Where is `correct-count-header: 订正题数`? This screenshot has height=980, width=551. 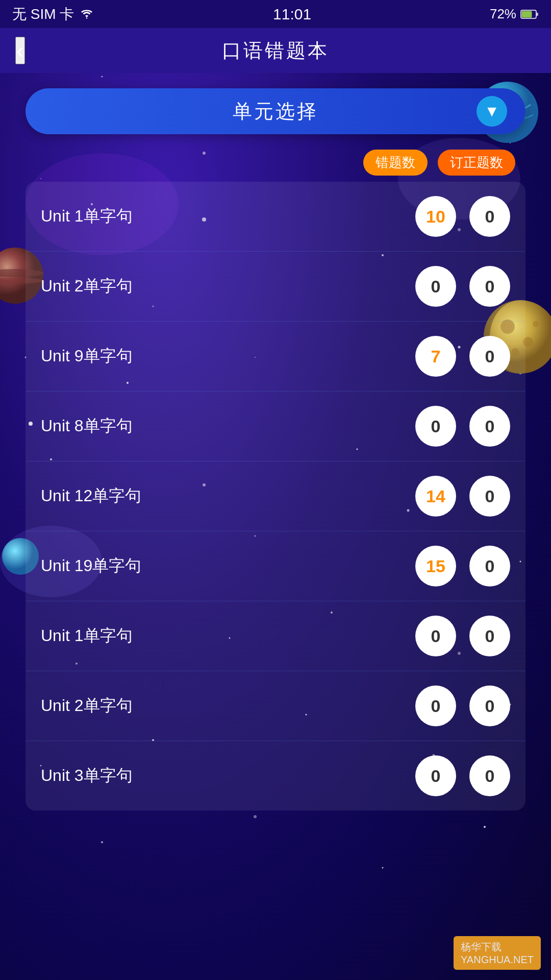 correct-count-header: 订正题数 is located at coordinates (477, 162).